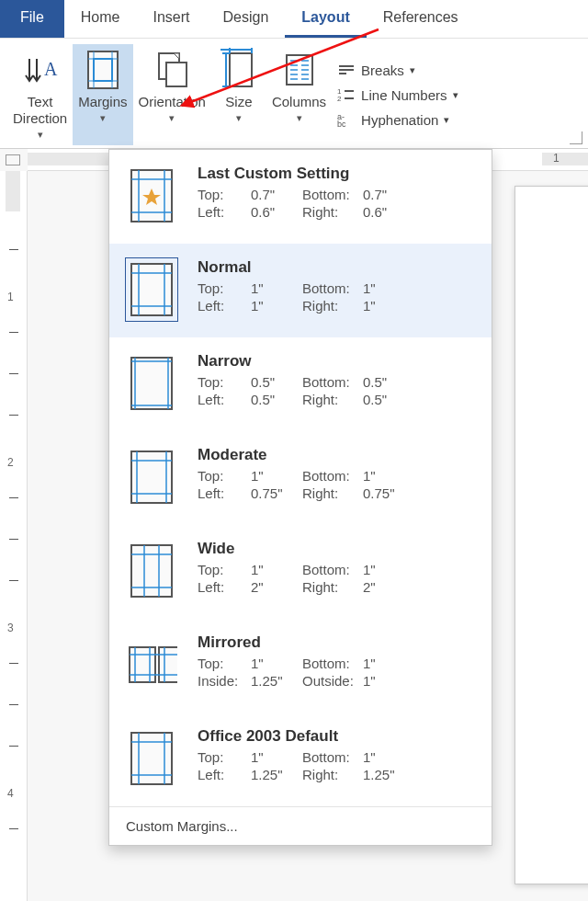 This screenshot has height=901, width=588. Describe the element at coordinates (395, 95) in the screenshot. I see `page-setup-extras: Breaks▾ 12 Line Numbers▾ a-bc Hyphenatio…` at that location.